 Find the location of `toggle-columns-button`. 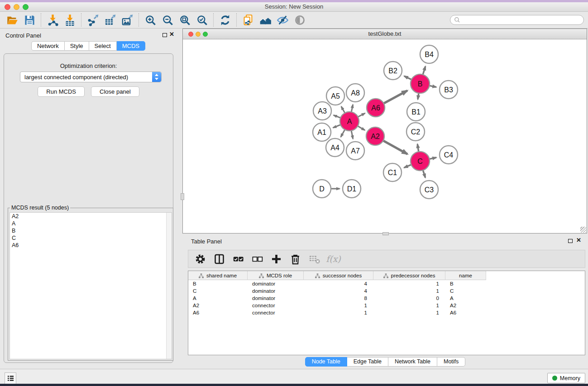

toggle-columns-button is located at coordinates (219, 259).